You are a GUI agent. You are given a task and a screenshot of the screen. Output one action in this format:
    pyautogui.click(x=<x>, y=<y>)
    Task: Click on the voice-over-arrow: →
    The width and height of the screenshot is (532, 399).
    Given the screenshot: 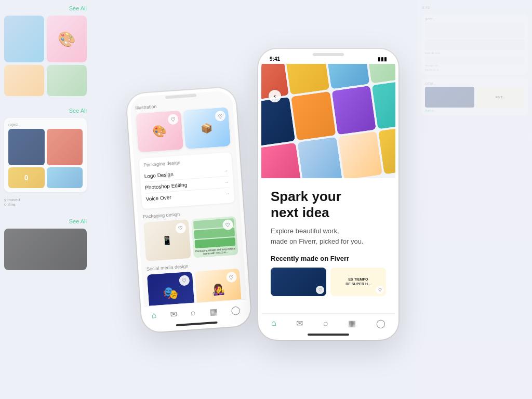 What is the action you would take?
    pyautogui.click(x=228, y=193)
    